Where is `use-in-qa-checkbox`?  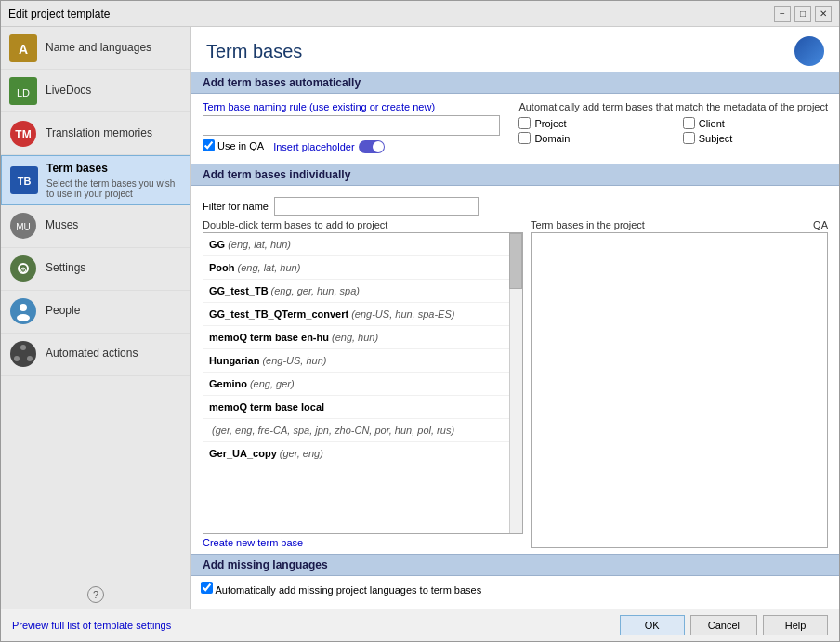 use-in-qa-checkbox is located at coordinates (208, 145).